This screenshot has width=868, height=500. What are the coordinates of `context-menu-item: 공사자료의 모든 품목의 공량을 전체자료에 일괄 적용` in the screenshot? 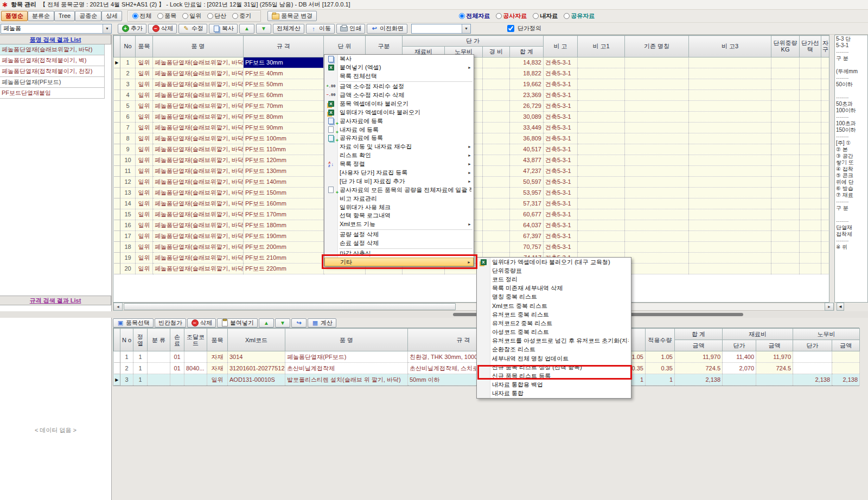 It's located at (399, 190).